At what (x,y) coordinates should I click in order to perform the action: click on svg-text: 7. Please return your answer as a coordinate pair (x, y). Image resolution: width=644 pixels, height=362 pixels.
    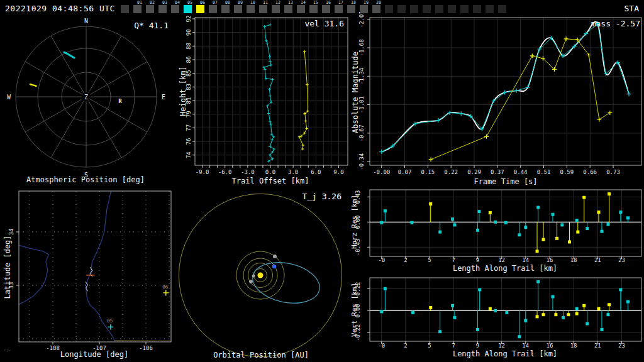
    Looking at the image, I should click on (454, 346).